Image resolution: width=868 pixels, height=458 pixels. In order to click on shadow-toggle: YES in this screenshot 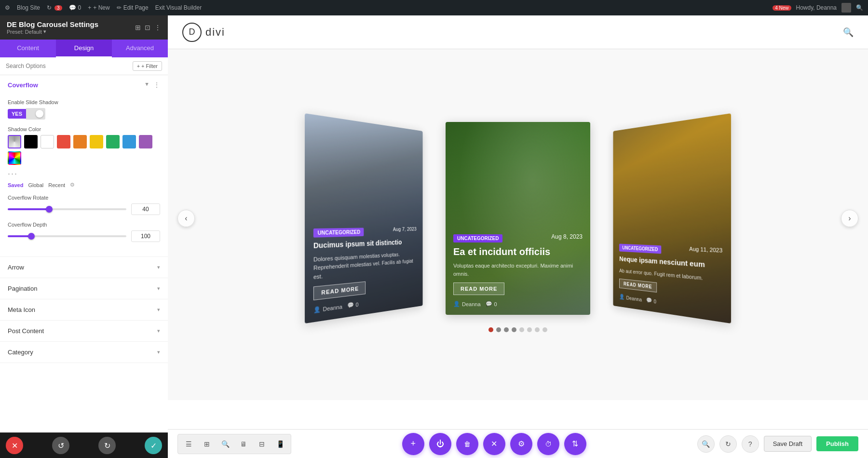, I will do `click(84, 114)`.